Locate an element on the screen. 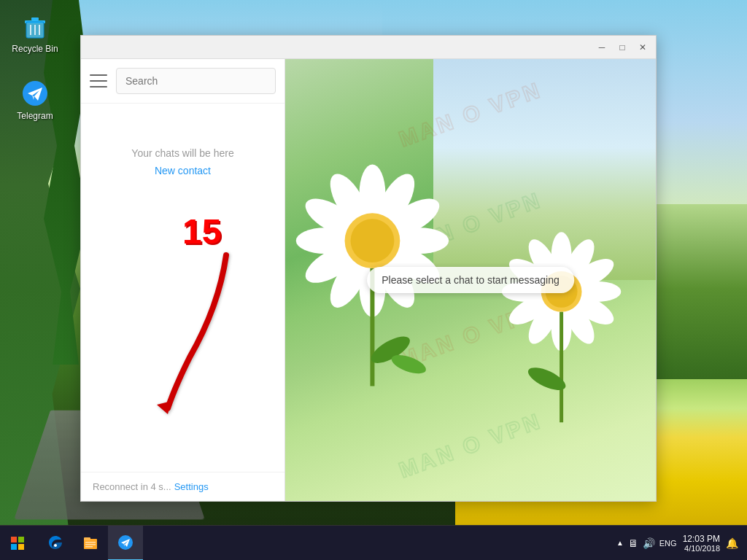 The image size is (747, 560). recycle-bin-label: Recycle Bin is located at coordinates (35, 49).